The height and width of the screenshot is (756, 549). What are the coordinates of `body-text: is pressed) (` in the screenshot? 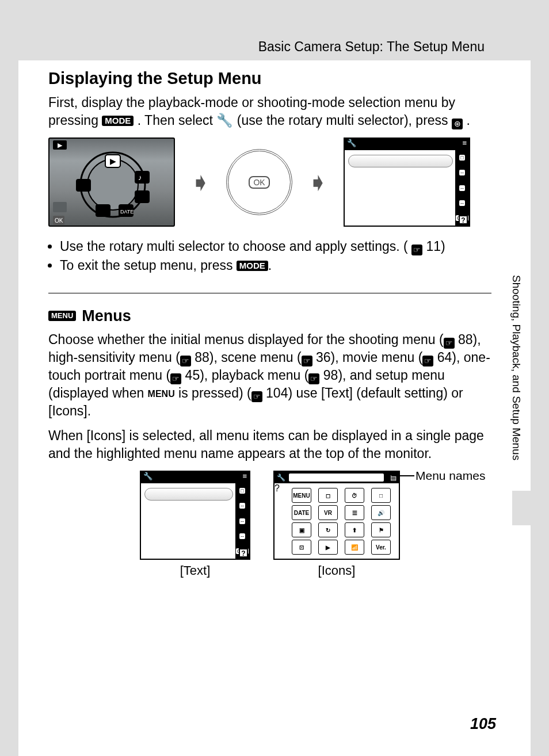 It's located at (213, 393).